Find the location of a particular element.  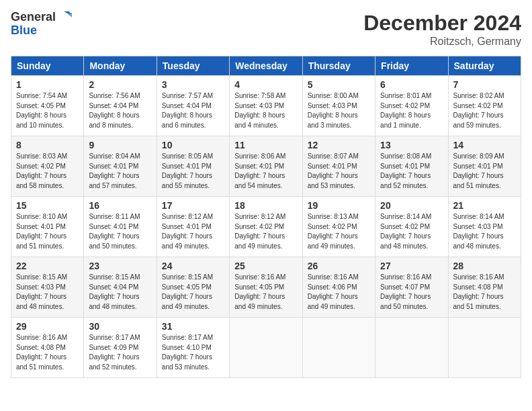

location: Roitzsch, Germany is located at coordinates (442, 42).